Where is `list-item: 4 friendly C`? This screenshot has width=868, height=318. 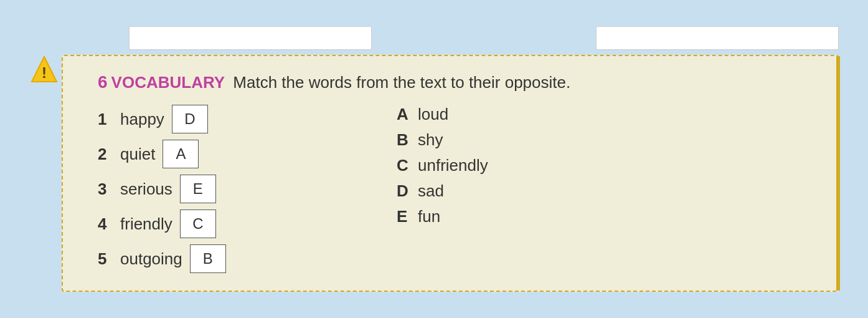 list-item: 4 friendly C is located at coordinates (204, 224).